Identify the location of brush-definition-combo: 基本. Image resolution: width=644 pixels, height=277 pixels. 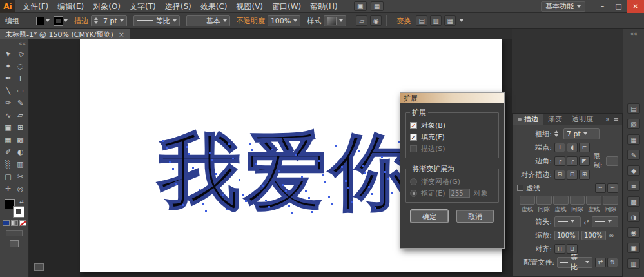
(208, 21).